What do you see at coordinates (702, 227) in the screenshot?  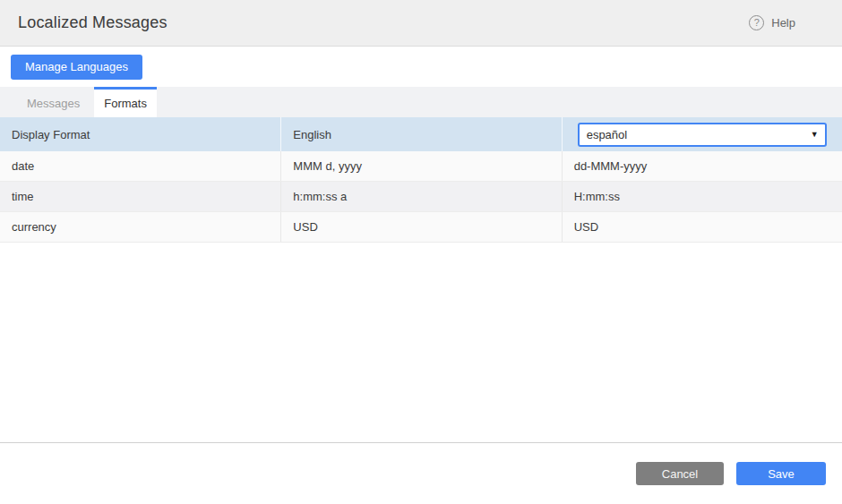 I see `format-language-value: USD` at bounding box center [702, 227].